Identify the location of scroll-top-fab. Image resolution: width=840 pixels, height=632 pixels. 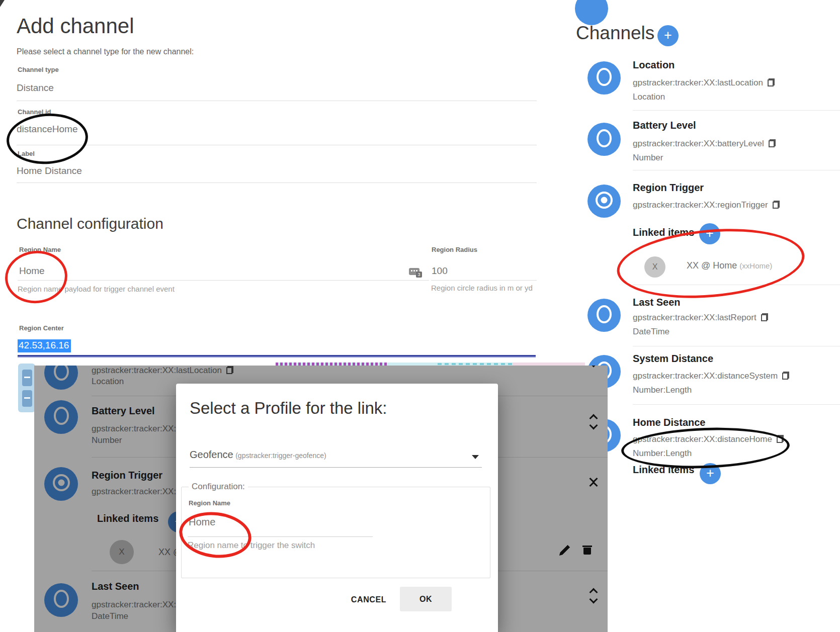
(592, 13).